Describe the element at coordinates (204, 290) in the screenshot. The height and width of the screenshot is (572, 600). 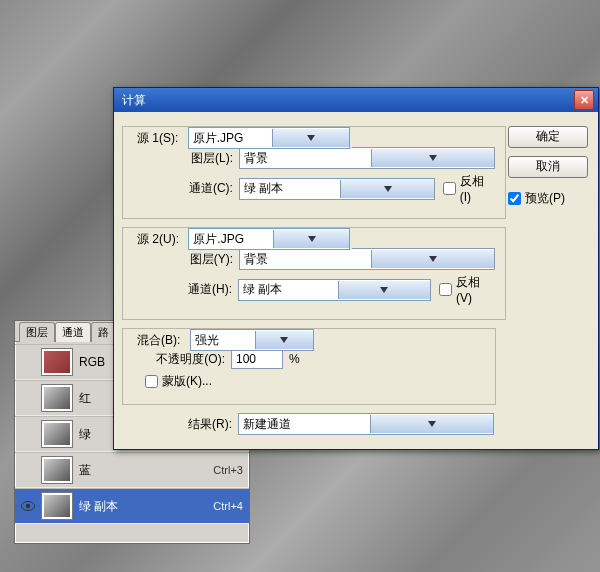
I see `source2-channel-label: 通道(H):` at that location.